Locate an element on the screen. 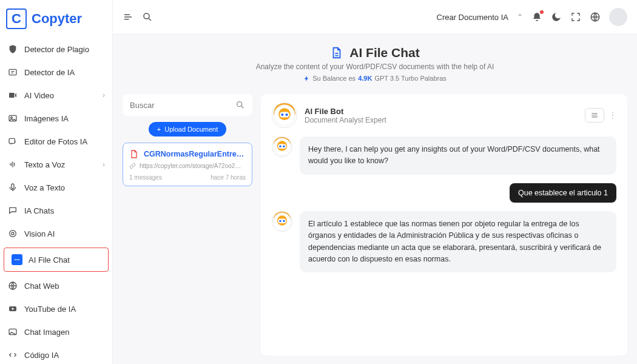 This screenshot has height=364, width=637. balance-suffix: GPT 3.5 Turbo Palabras is located at coordinates (410, 78).